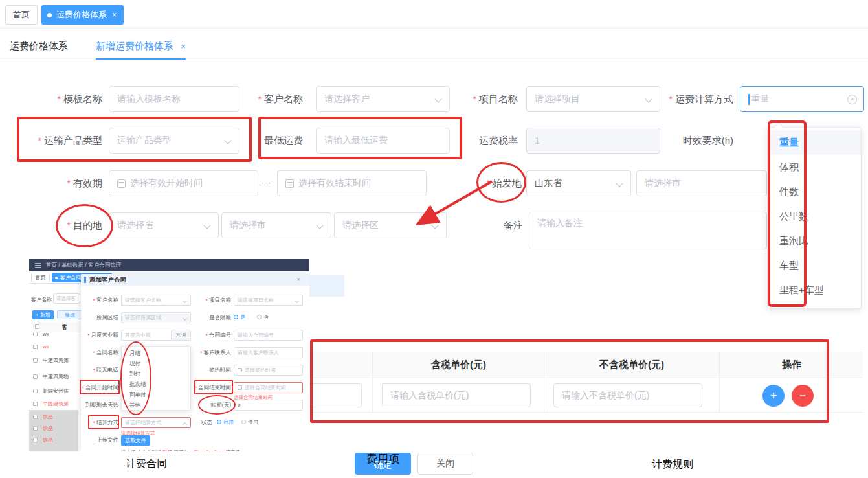 Image resolution: width=868 pixels, height=478 pixels. Describe the element at coordinates (50, 360) in the screenshot. I see `table-row: 中建四局第` at that location.